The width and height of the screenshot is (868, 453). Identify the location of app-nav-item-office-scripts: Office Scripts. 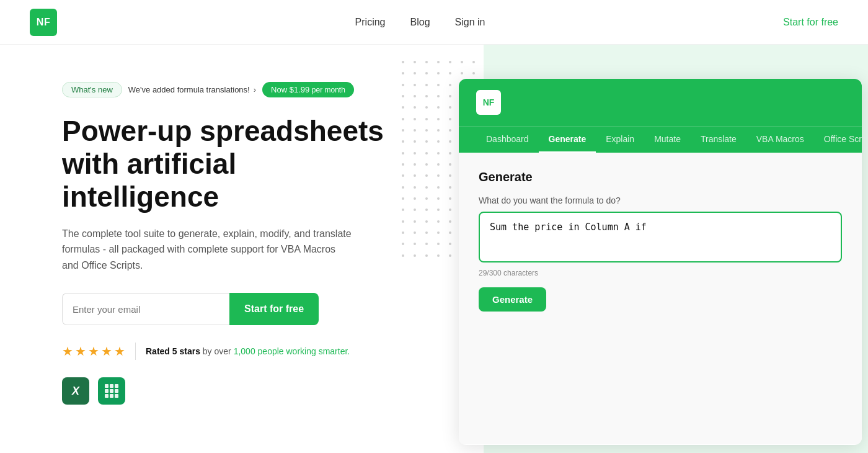
(838, 140).